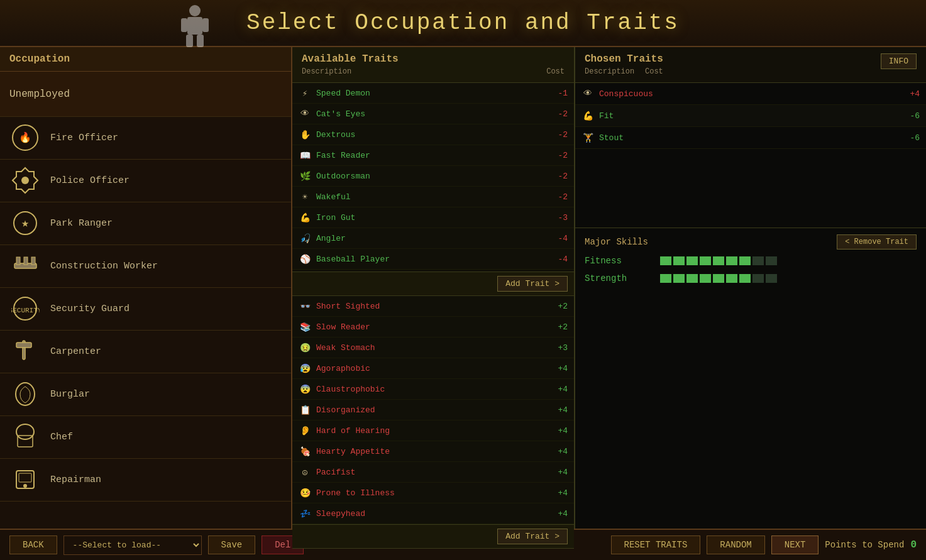 The height and width of the screenshot is (560, 926). I want to click on chosen-item-conspicuous: 👁 Conspicuous +4, so click(751, 94).